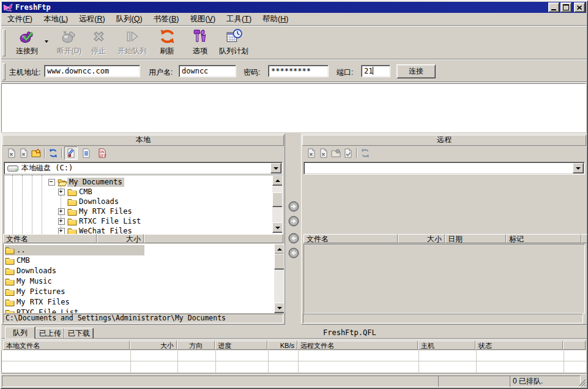 The height and width of the screenshot is (389, 588). I want to click on file-row: My RTX Files, so click(38, 303).